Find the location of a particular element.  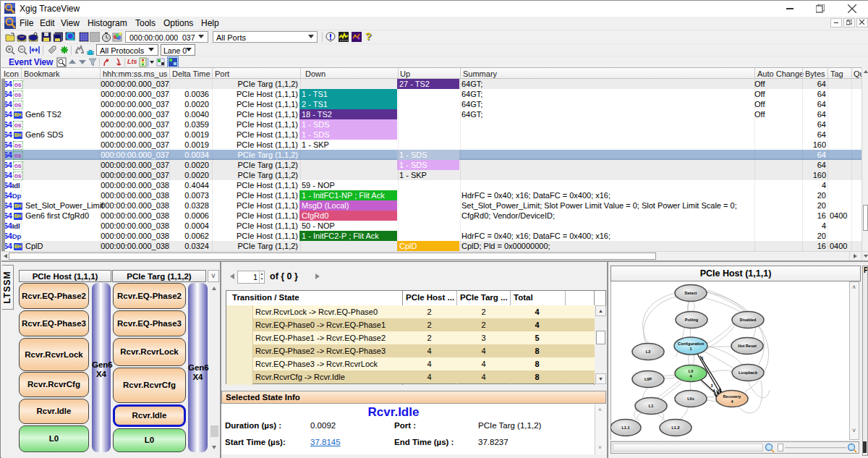

svg-text: Disabled is located at coordinates (748, 320).